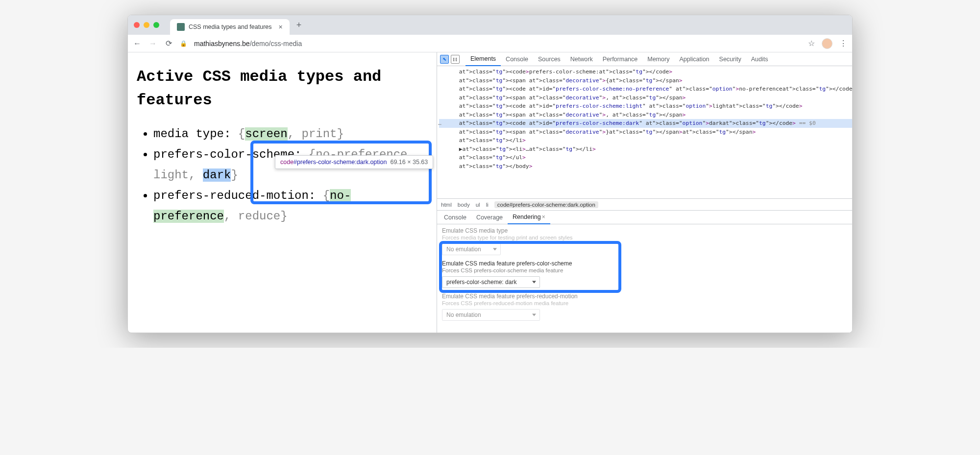 This screenshot has height=455, width=980. Describe the element at coordinates (299, 25) in the screenshot. I see `new-tab-button: +` at that location.